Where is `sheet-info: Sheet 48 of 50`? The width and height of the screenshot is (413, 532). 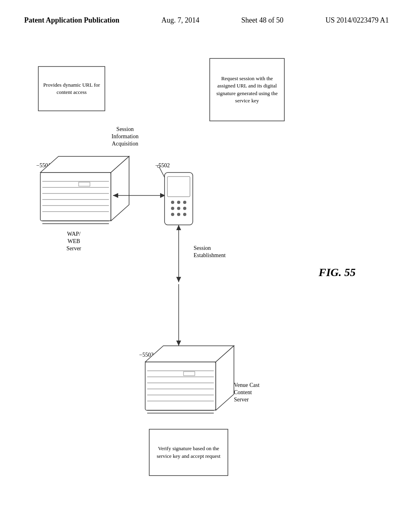
sheet-info: Sheet 48 of 50 is located at coordinates (262, 20).